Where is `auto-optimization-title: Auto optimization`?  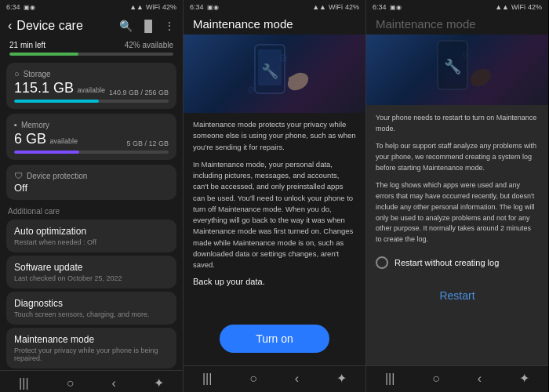
auto-optimization-title: Auto optimization is located at coordinates (91, 231).